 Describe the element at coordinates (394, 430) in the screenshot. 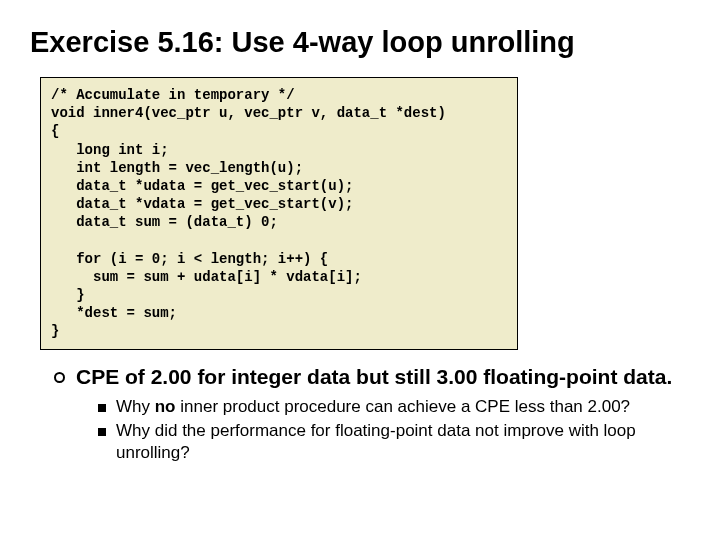

I see `sub-list: Why no inner product procedure can achie…` at that location.